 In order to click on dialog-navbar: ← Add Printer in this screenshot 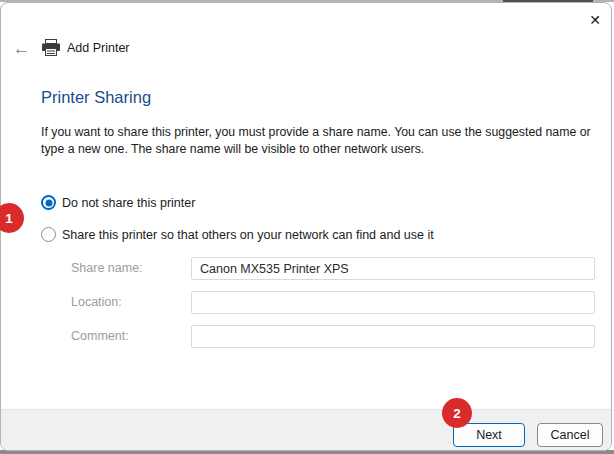, I will do `click(72, 48)`.